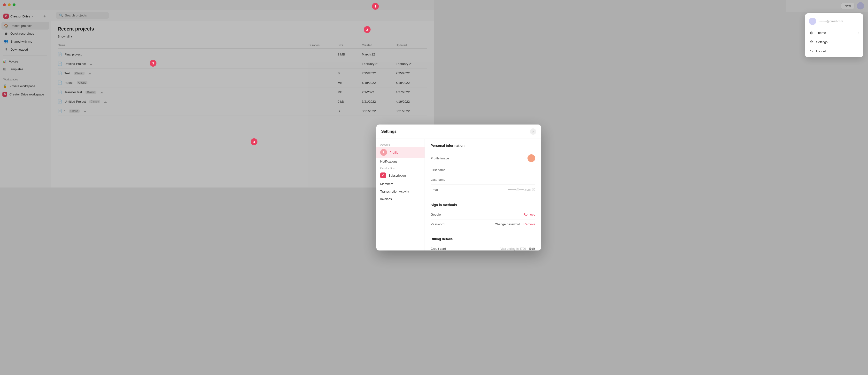  What do you see at coordinates (432, 158) in the screenshot?
I see `profile-image-row: Profile image` at bounding box center [432, 158].